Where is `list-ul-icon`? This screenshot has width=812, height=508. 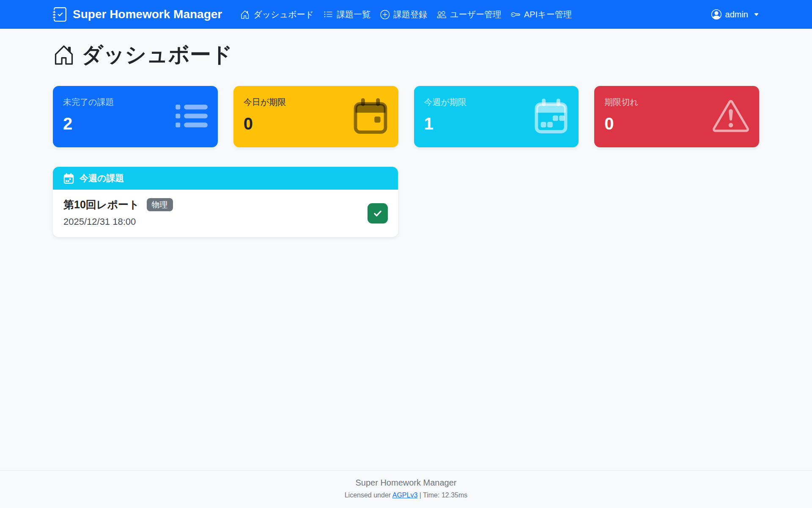
list-ul-icon is located at coordinates (328, 14).